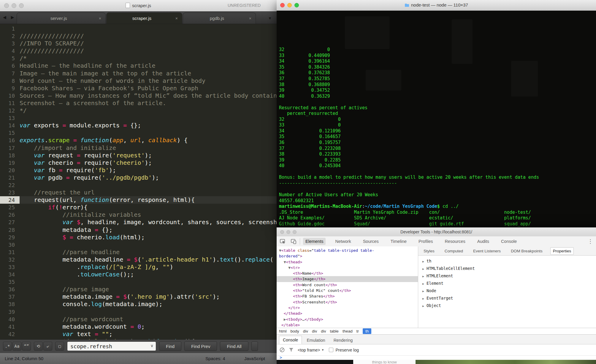  What do you see at coordinates (294, 241) in the screenshot?
I see `device-mode-icon` at bounding box center [294, 241].